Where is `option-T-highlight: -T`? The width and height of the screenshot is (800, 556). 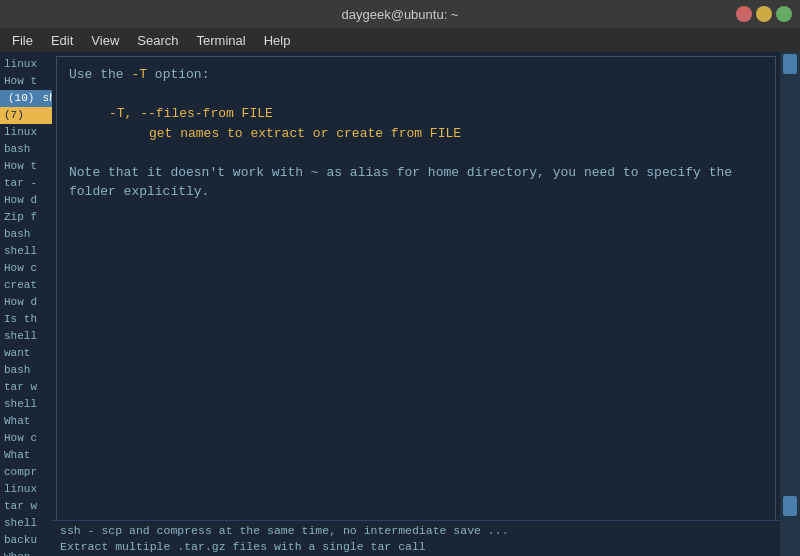
option-T-highlight: -T is located at coordinates (139, 74).